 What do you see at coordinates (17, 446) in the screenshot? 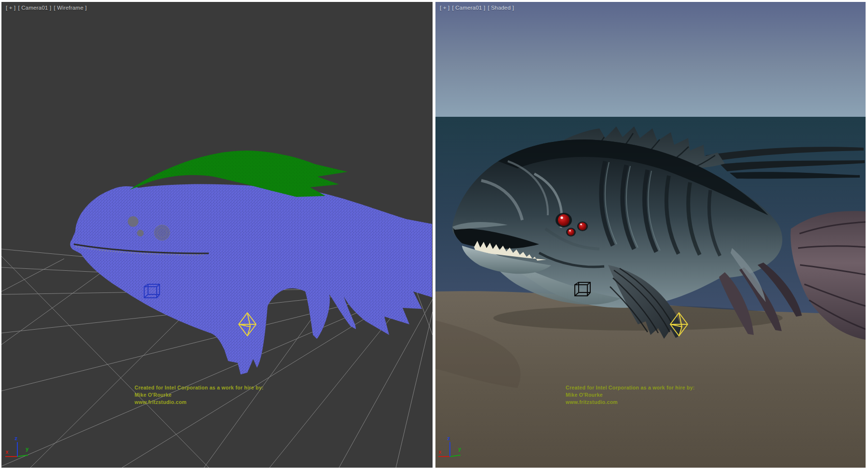
I see `world-axis-tripod: x y z` at bounding box center [17, 446].